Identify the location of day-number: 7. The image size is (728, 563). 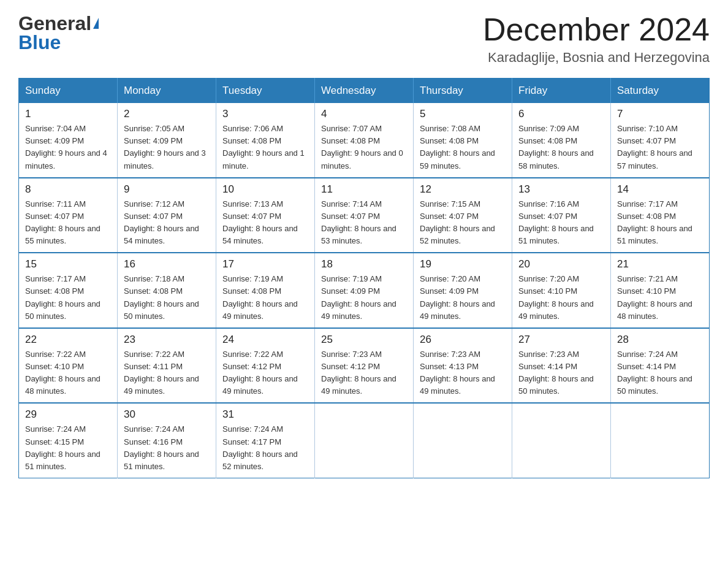
(660, 114).